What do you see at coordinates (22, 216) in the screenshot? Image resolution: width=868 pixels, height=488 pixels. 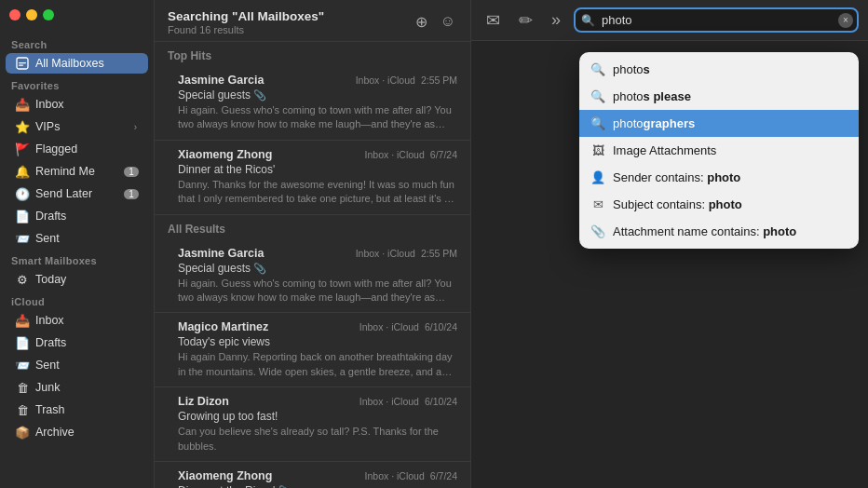 I see `drafts-icon: 📄` at bounding box center [22, 216].